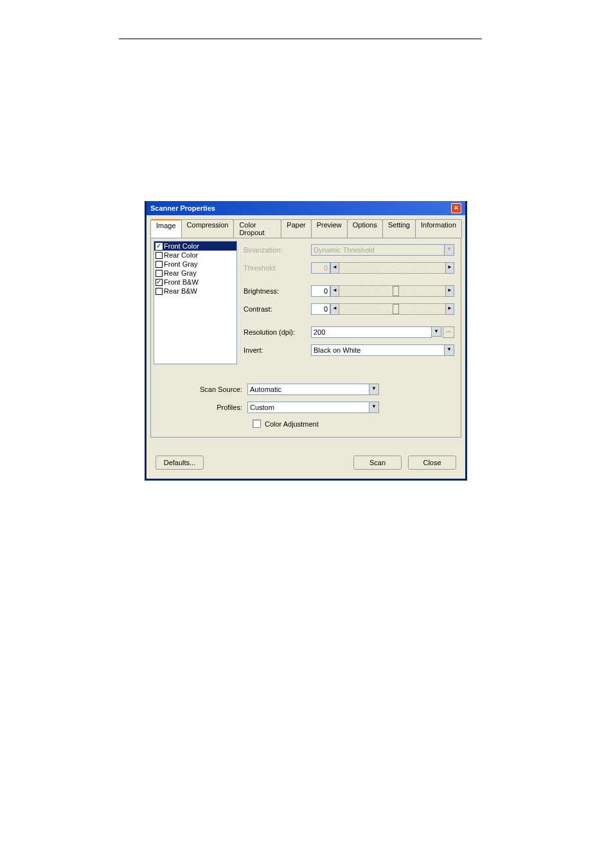  Describe the element at coordinates (278, 309) in the screenshot. I see `contrast-label: Contrast:` at that location.